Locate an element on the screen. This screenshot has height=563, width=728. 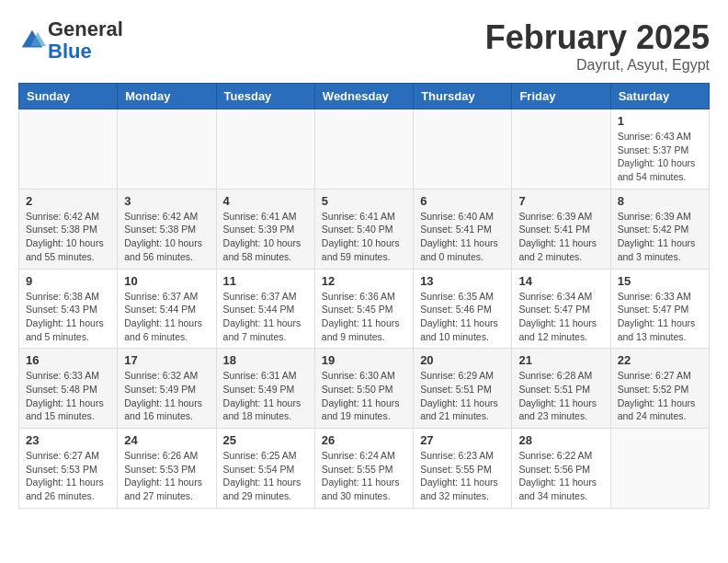
calendar-cell: 9Sunrise: 6:38 AM Sunset: 5:43 PM Daylig… is located at coordinates (68, 309).